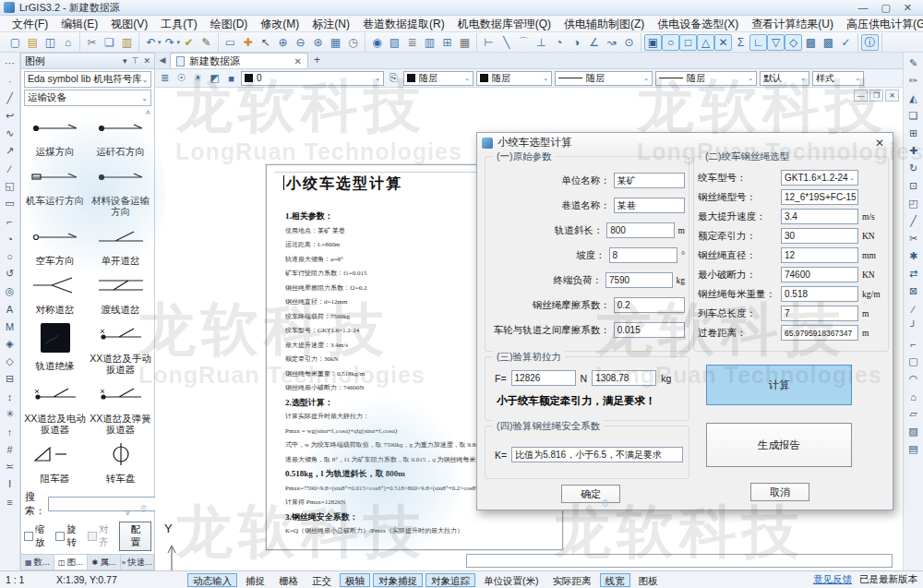  Describe the element at coordinates (79, 24) in the screenshot. I see `menu-item-1: 编辑(E)` at that location.